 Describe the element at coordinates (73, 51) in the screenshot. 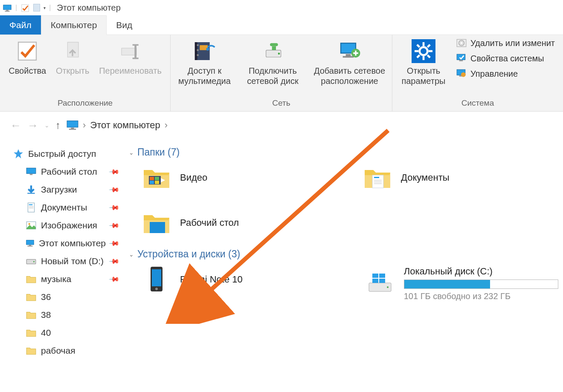

I see `open-icon` at that location.